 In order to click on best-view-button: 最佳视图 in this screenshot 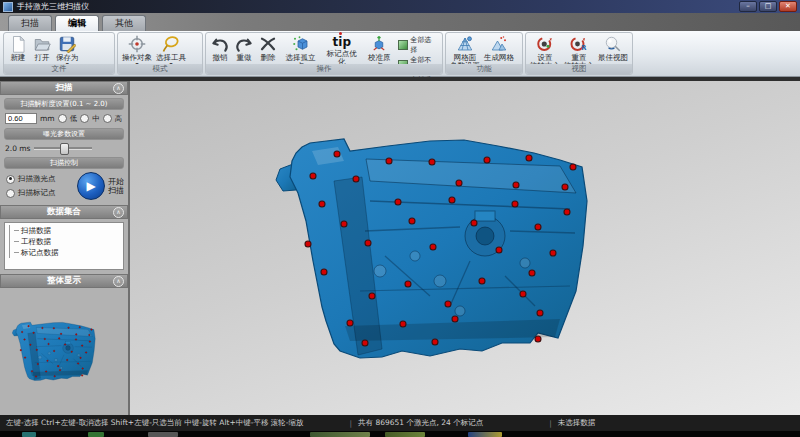, I will do `click(613, 50)`.